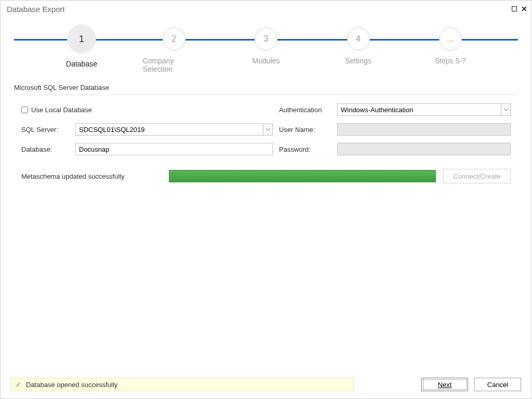 Image resolution: width=532 pixels, height=399 pixels. What do you see at coordinates (45, 150) in the screenshot?
I see `database-label: Database:` at bounding box center [45, 150].